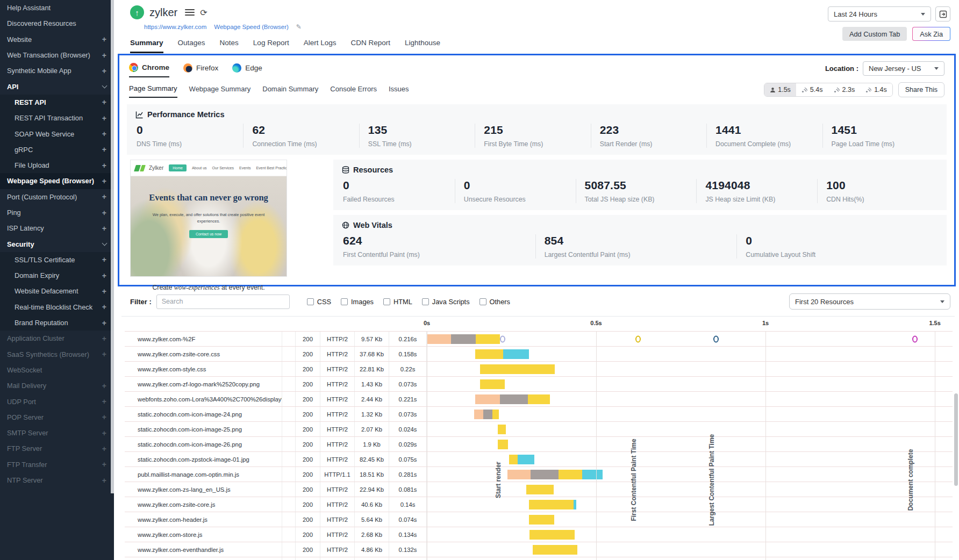 This screenshot has height=560, width=959. What do you see at coordinates (190, 12) in the screenshot?
I see `hamburger-menu-icon` at bounding box center [190, 12].